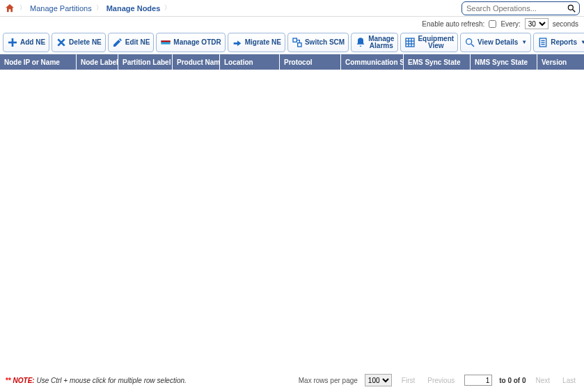  I want to click on page-number-input, so click(478, 380).